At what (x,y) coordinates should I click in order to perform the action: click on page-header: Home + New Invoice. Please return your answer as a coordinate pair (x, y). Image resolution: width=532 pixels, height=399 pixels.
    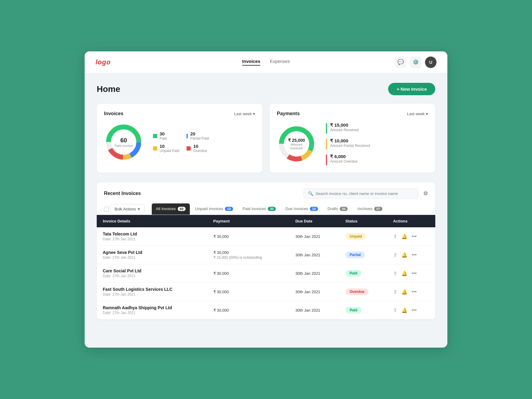
    Looking at the image, I should click on (266, 89).